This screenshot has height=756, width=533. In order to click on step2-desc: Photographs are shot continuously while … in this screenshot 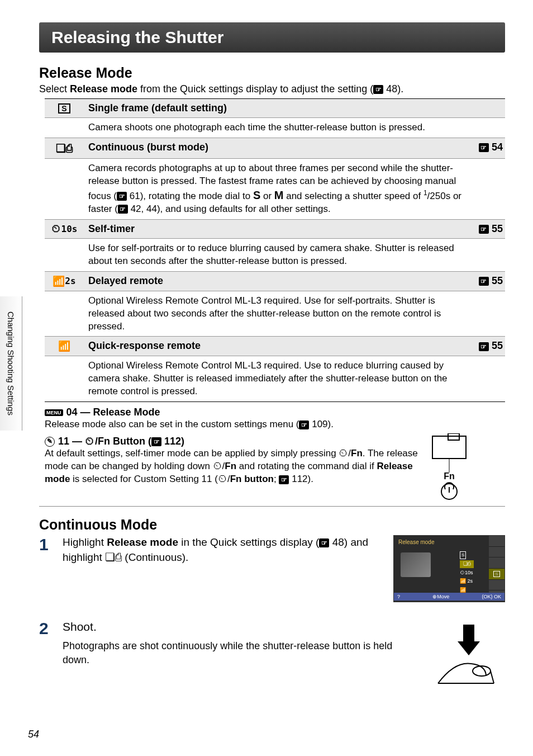, I will do `click(240, 653)`.